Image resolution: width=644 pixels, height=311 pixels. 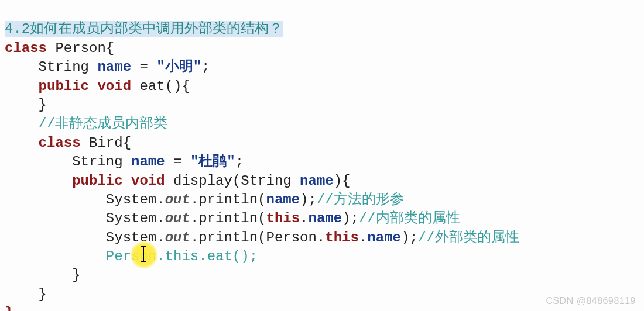 I want to click on param-name: name, so click(x=317, y=181).